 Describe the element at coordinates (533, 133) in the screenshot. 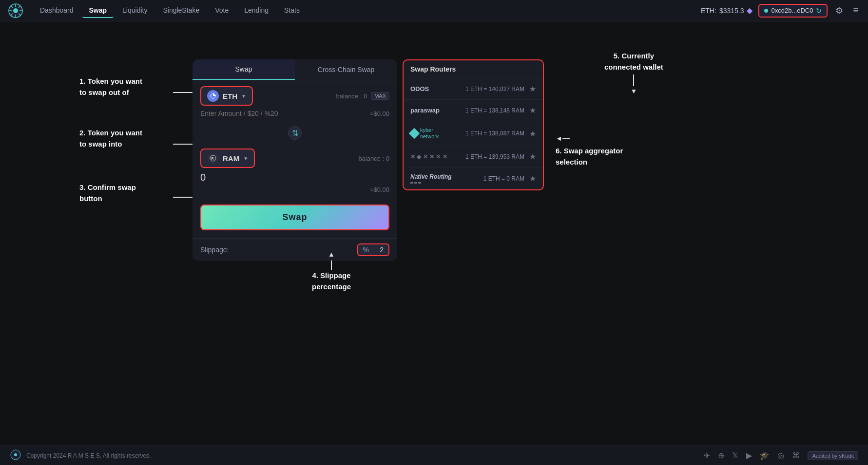

I see `router-star-kyber: ★` at that location.